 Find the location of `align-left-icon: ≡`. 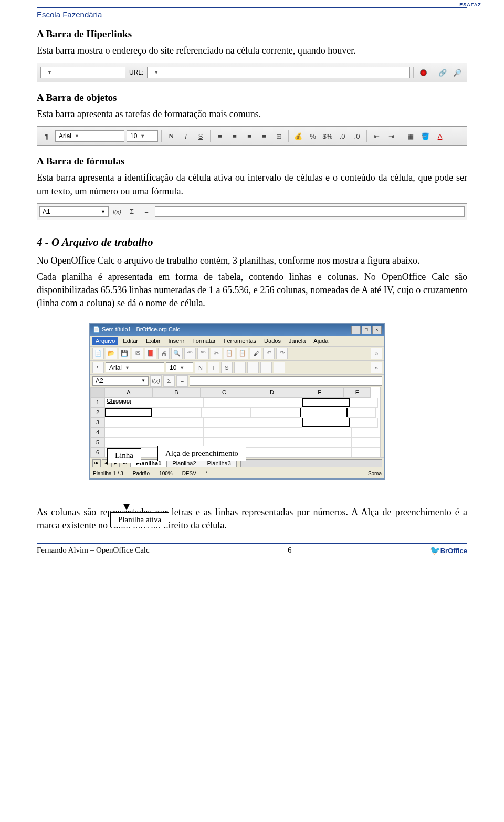

align-left-icon: ≡ is located at coordinates (220, 136).